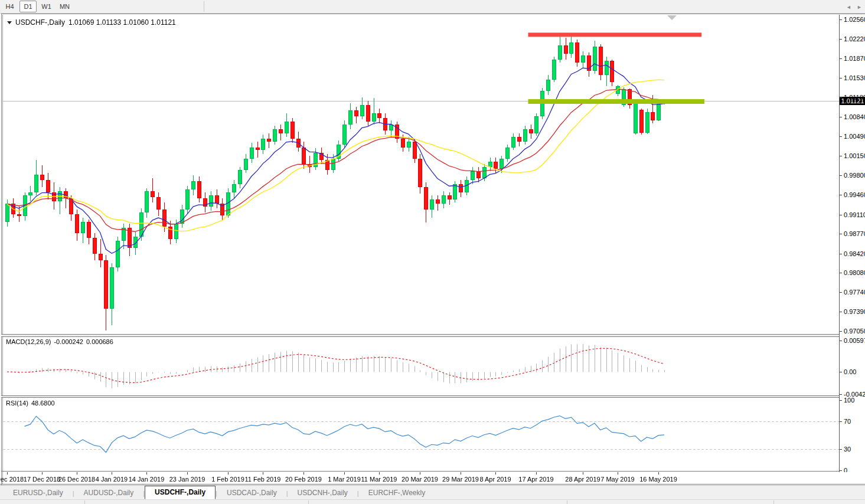 This screenshot has width=865, height=504. I want to click on date-axis-label: 14 Jan 2019, so click(146, 479).